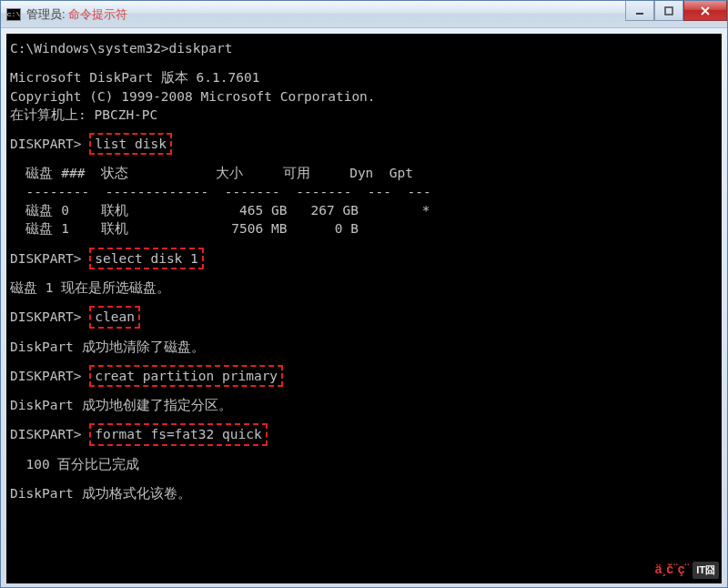 This screenshot has height=588, width=728. I want to click on window-title: 管理员: 命令提示符, so click(76, 15).